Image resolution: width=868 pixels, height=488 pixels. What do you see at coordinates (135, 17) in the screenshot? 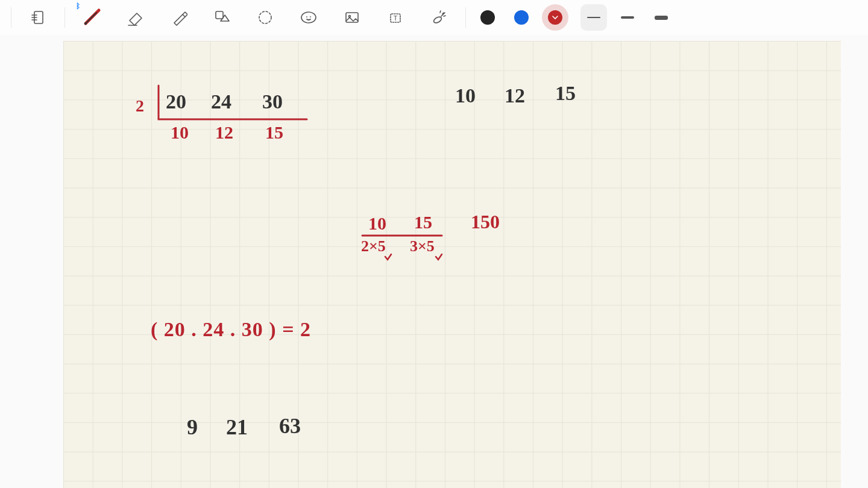
I see `eraser-icon` at bounding box center [135, 17].